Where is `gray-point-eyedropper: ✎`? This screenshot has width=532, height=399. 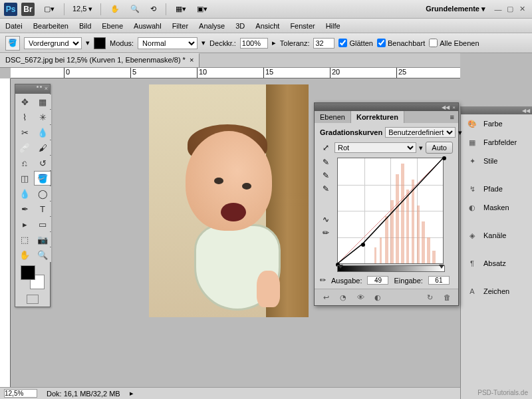 gray-point-eyedropper: ✎ is located at coordinates (326, 176).